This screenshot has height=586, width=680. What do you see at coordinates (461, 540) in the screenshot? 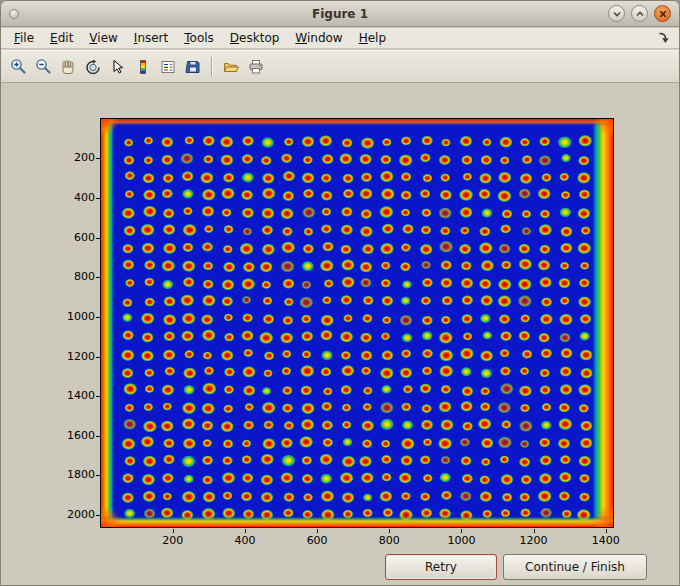
I see `x-tick-label: 1000` at bounding box center [461, 540].